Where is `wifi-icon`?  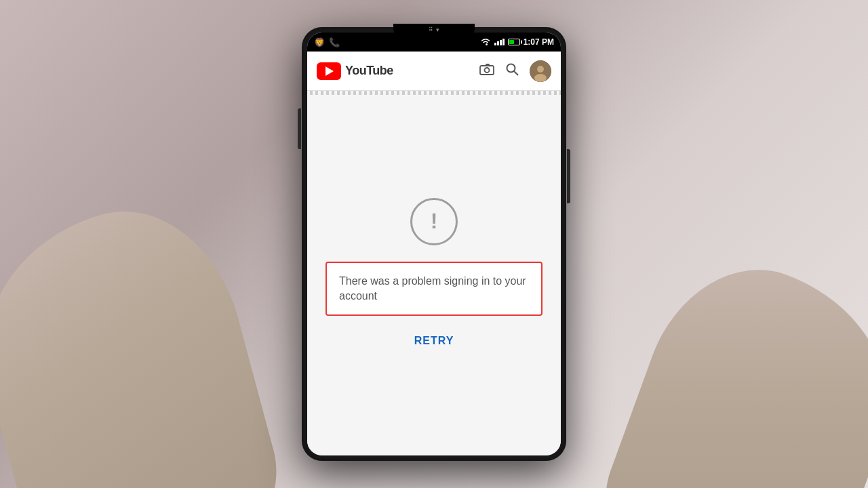
wifi-icon is located at coordinates (486, 42).